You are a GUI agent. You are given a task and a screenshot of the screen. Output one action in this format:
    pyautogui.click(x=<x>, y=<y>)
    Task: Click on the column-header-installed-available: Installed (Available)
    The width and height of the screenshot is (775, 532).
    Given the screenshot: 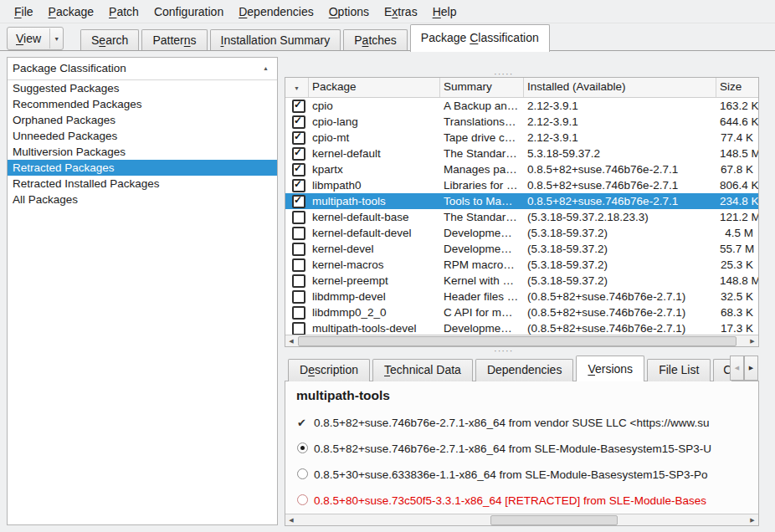 What is the action you would take?
    pyautogui.click(x=620, y=87)
    